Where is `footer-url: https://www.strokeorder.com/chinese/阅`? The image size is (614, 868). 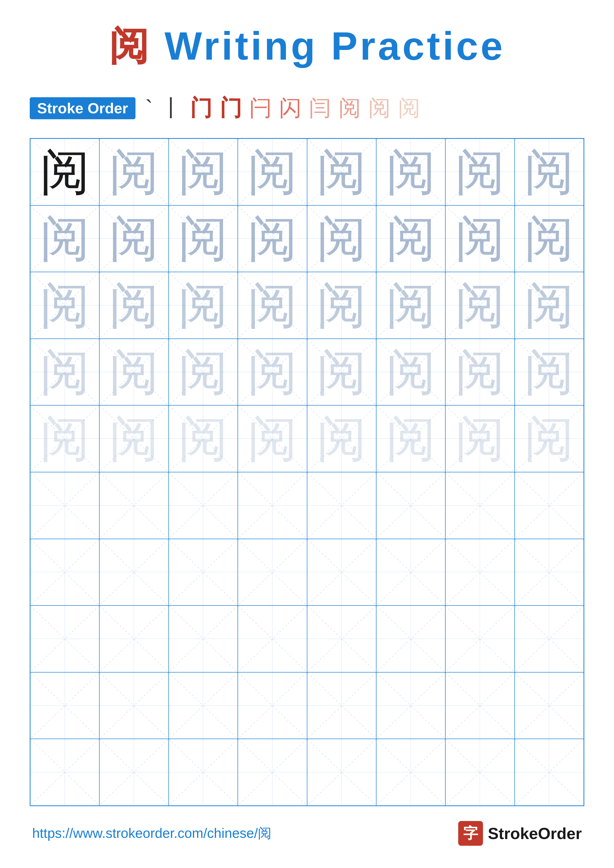
footer-url: https://www.strokeorder.com/chinese/阅 is located at coordinates (152, 833).